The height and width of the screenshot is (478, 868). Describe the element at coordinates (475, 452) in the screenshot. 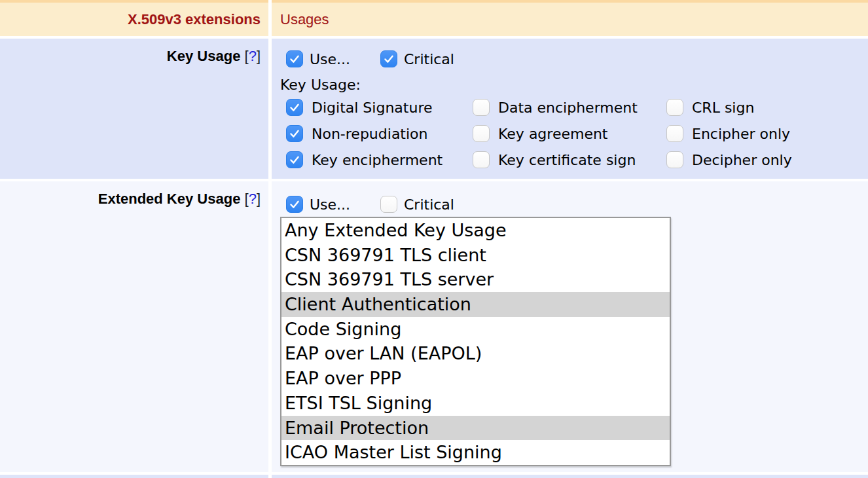

I see `listbox-option: ICAO Master List Signing` at that location.